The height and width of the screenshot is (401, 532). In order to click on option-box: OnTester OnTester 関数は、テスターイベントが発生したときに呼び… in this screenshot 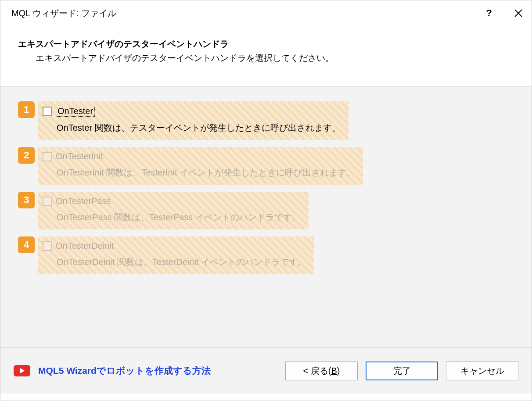, I will do `click(193, 121)`.